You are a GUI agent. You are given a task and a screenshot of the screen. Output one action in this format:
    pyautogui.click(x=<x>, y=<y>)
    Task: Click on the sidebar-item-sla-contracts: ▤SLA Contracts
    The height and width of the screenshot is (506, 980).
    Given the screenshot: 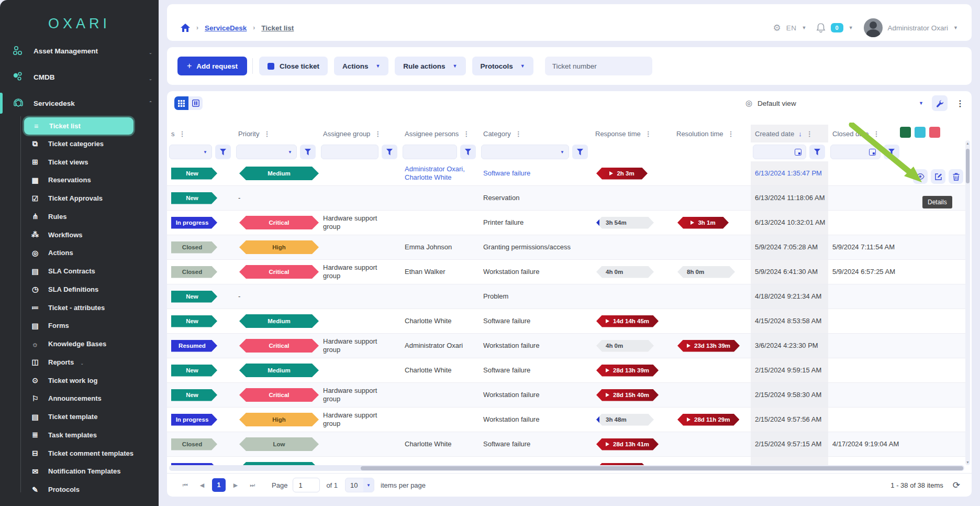 What is the action you would take?
    pyautogui.click(x=80, y=271)
    